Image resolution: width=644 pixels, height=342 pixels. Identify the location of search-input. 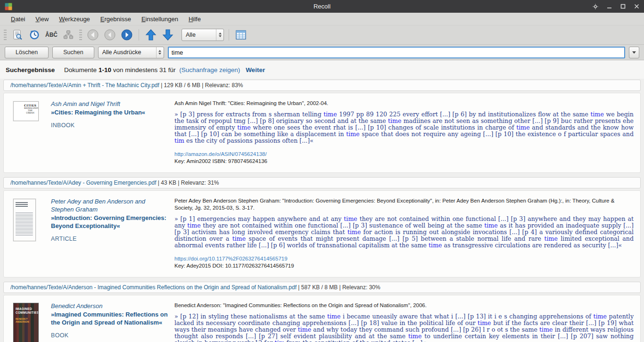
(396, 53).